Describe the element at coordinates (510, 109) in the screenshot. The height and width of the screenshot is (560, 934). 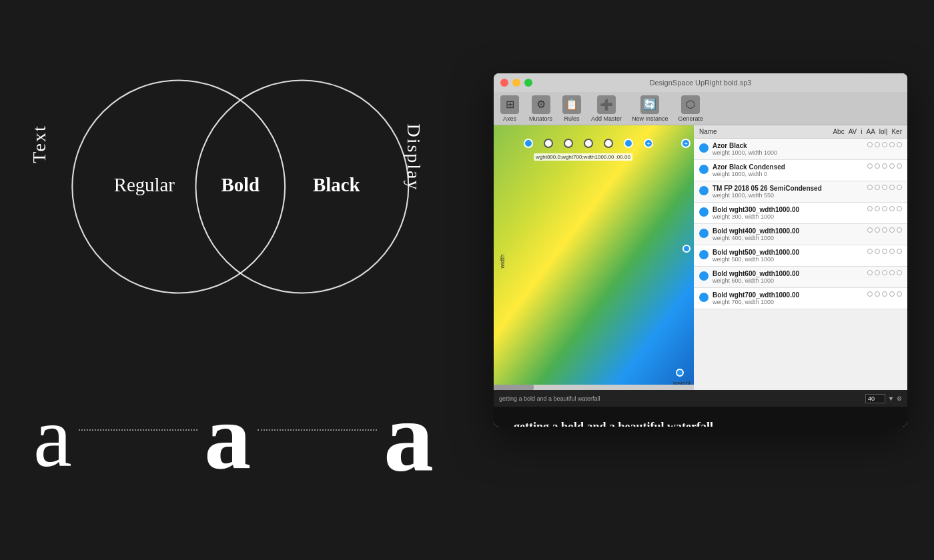
I see `toolbar-axes: ⊞ Axes` at that location.